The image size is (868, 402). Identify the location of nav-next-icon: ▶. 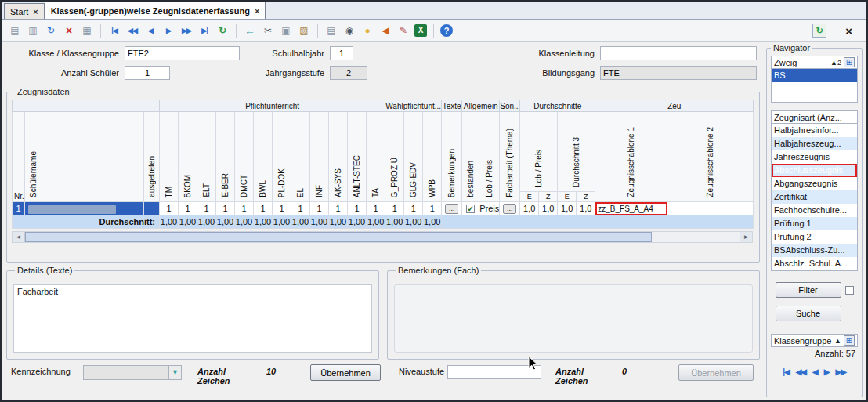
(168, 31).